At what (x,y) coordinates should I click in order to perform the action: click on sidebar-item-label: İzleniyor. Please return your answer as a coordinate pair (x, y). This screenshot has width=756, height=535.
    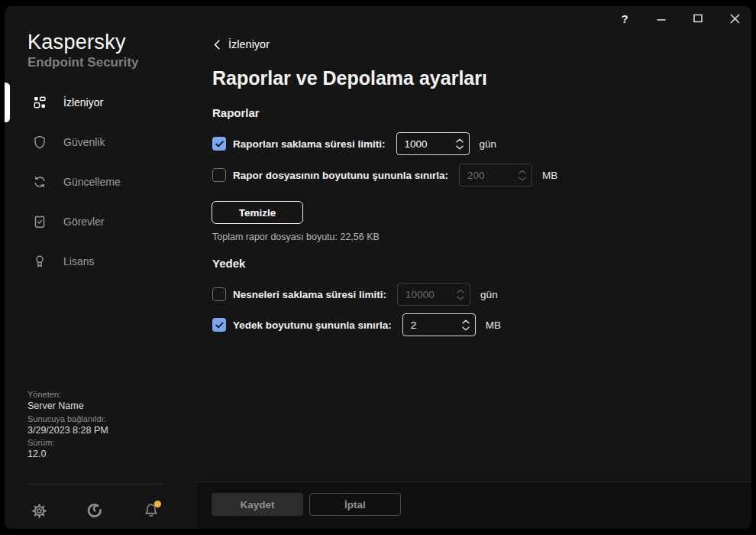
    Looking at the image, I should click on (83, 102).